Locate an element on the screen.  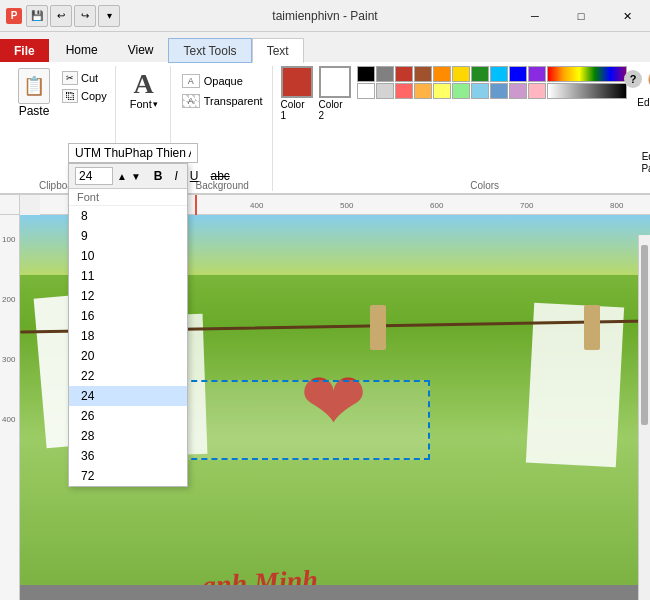
clipboard-sub: ✂ Cut ⿻ Copy is located at coordinates (84, 87).